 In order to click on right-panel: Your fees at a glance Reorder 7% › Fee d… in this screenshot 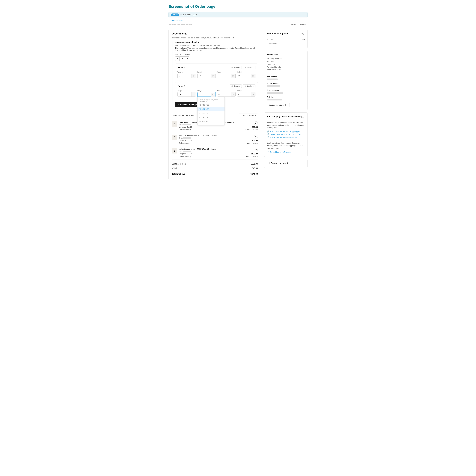, I will do `click(286, 98)`.